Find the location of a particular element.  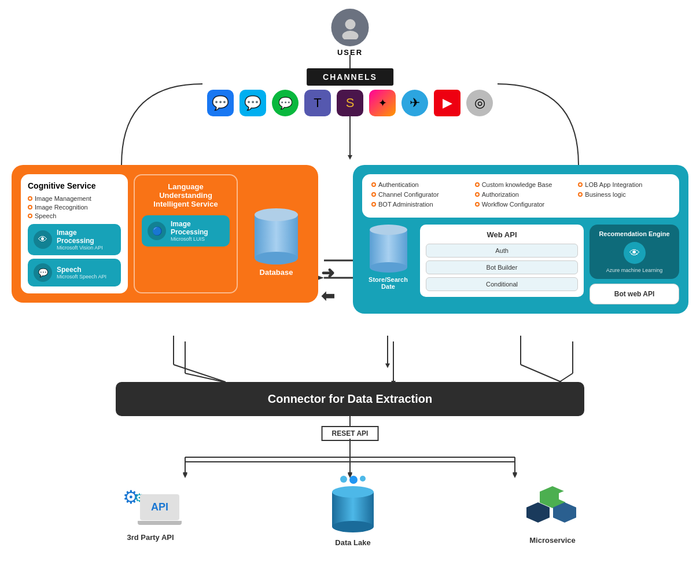

database-label: Database is located at coordinates (277, 272).